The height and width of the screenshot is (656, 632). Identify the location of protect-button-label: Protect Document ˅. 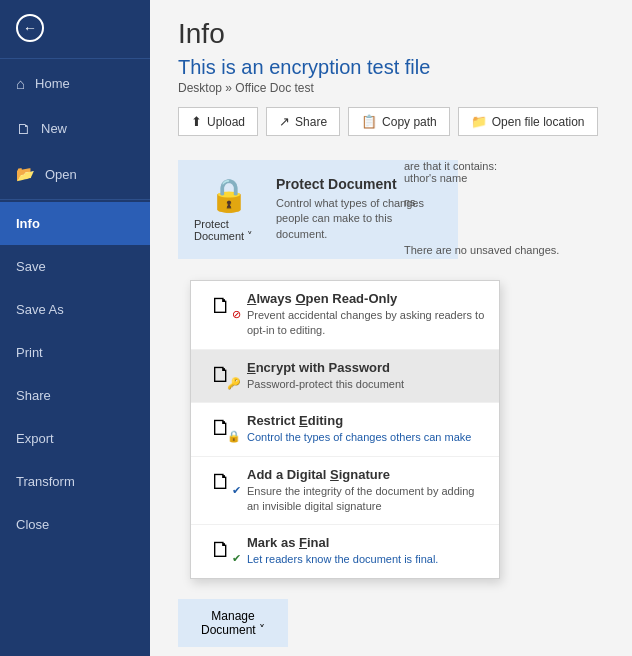
(229, 230).